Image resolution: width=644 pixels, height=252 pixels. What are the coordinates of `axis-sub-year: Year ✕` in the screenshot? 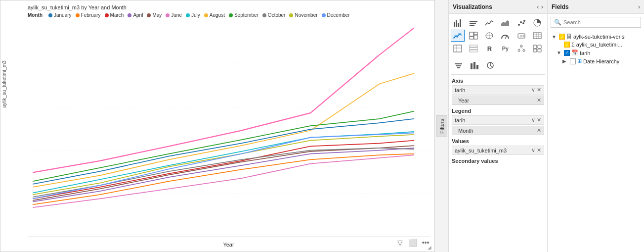 It's located at (498, 100).